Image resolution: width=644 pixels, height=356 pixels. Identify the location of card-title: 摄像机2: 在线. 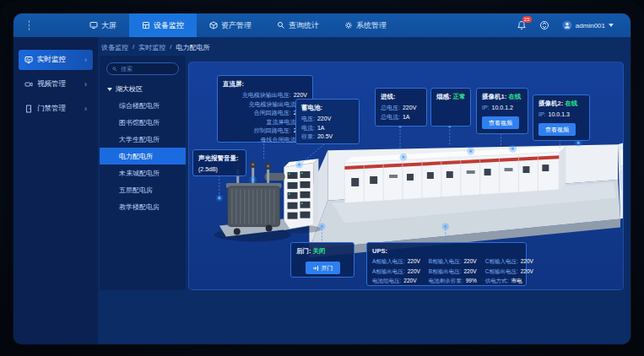
(561, 104).